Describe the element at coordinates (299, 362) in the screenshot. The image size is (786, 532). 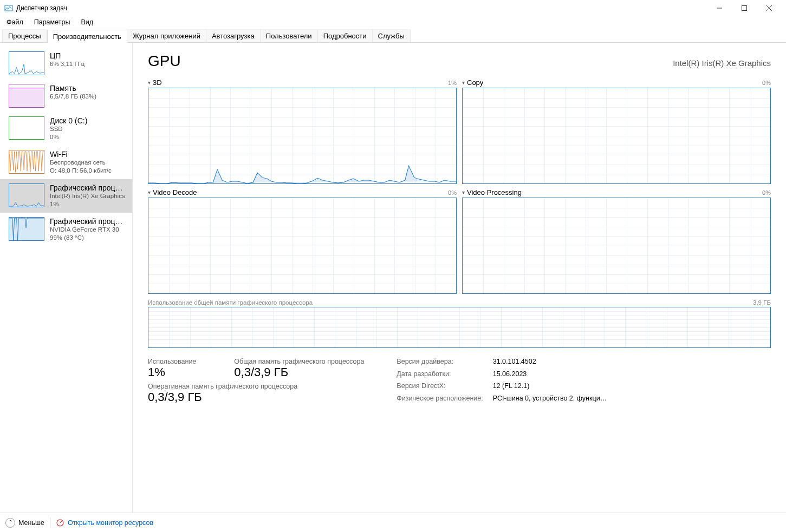
I see `shared-mem-label: Общая память графического процессора` at that location.